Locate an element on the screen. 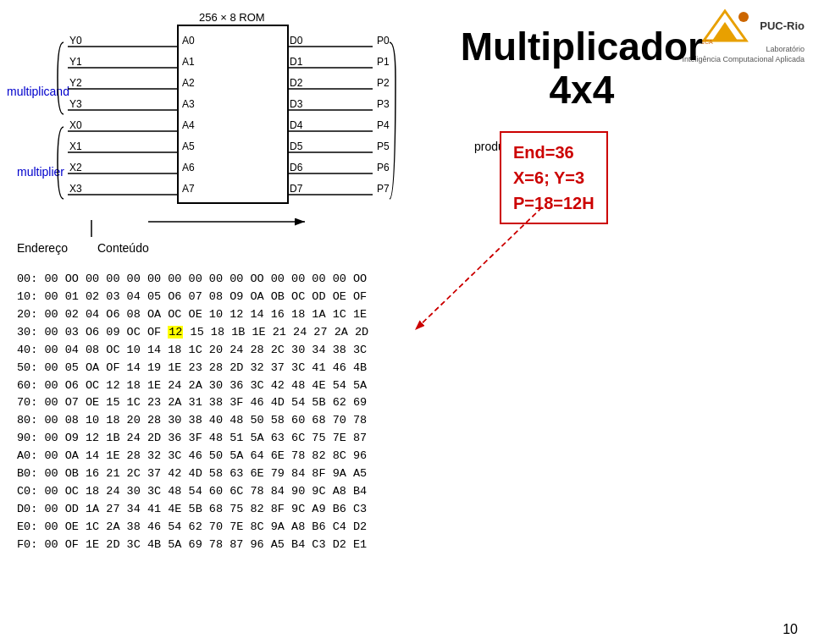  svg-text: X0 is located at coordinates (76, 125).